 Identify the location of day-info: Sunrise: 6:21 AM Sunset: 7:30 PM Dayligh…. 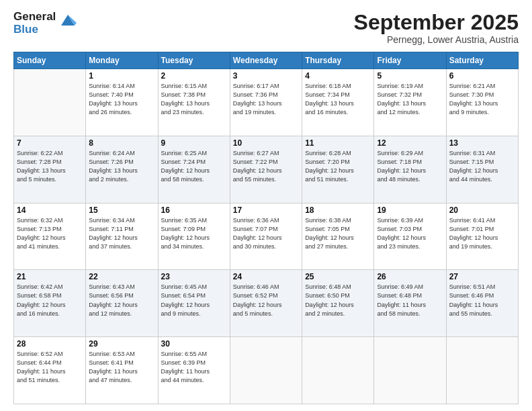
(482, 99).